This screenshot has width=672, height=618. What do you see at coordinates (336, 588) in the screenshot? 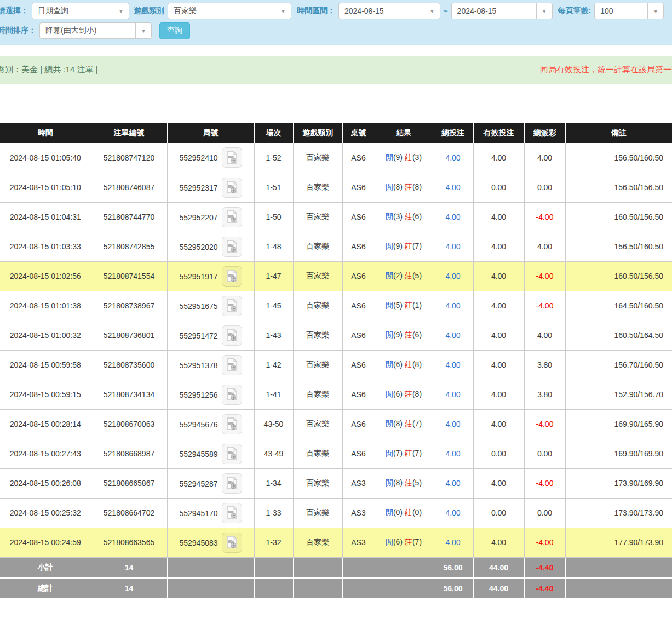
I see `summary-row: 總計1456.0044.00-4.40` at bounding box center [336, 588].